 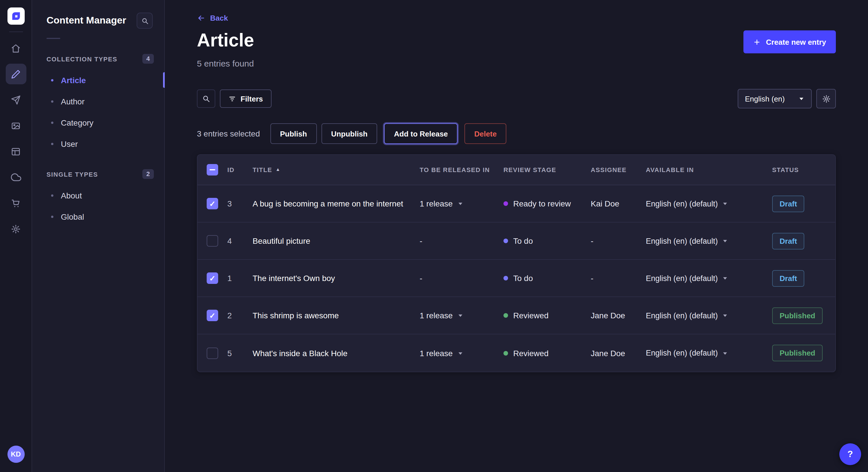 What do you see at coordinates (336, 203) in the screenshot?
I see `cell-title: A bug is becoming a meme on the internet` at bounding box center [336, 203].